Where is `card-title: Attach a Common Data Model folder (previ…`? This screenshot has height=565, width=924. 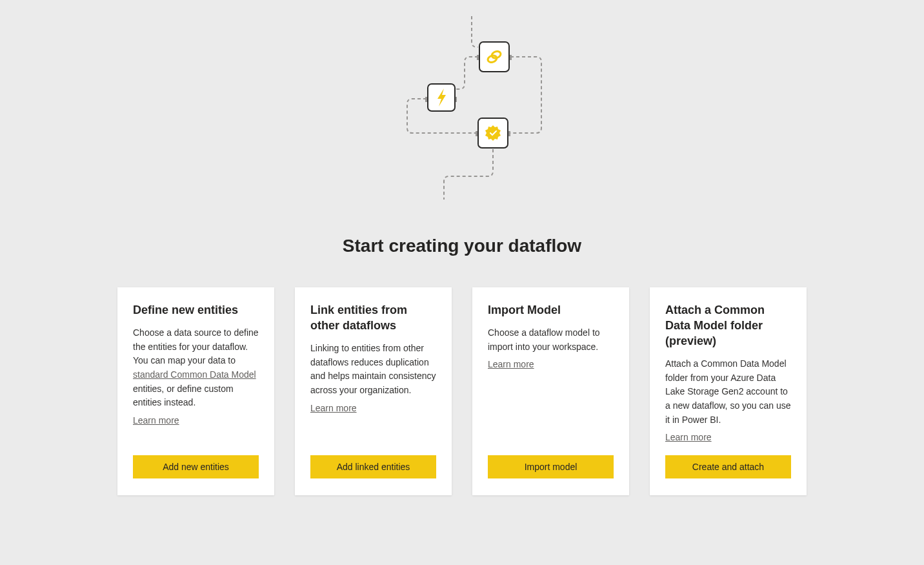 card-title: Attach a Common Data Model folder (previ… is located at coordinates (728, 326).